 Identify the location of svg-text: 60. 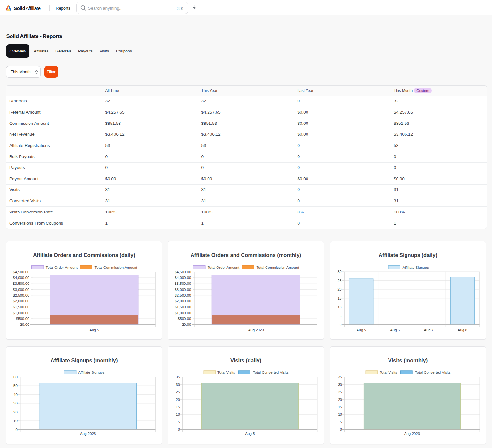
(15, 377).